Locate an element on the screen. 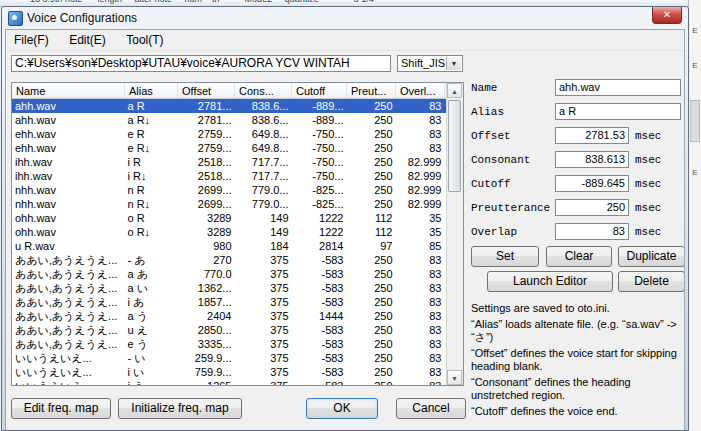  table-row: ahh.wava R↓2781...838.6...-889...25083○ is located at coordinates (238, 120).